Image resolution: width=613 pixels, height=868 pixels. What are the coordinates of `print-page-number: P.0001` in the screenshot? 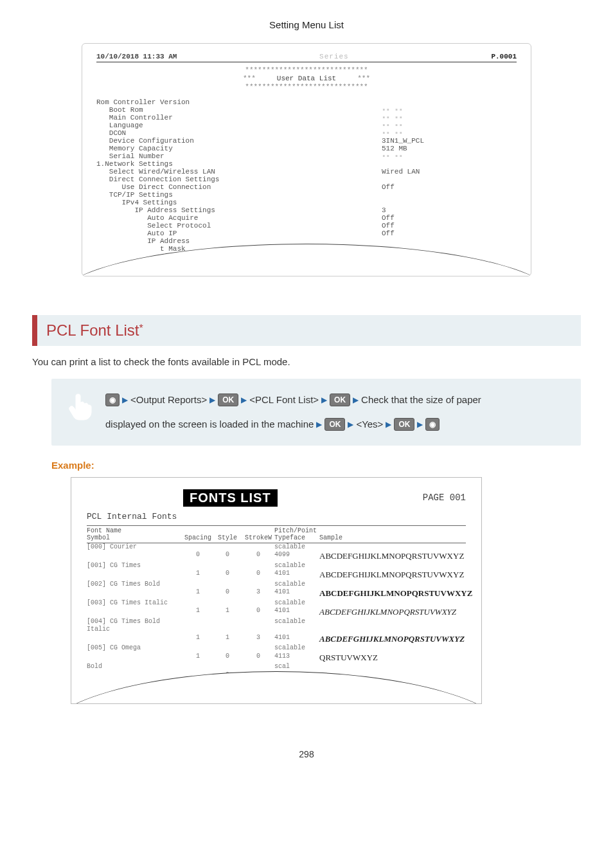 It's located at (504, 57).